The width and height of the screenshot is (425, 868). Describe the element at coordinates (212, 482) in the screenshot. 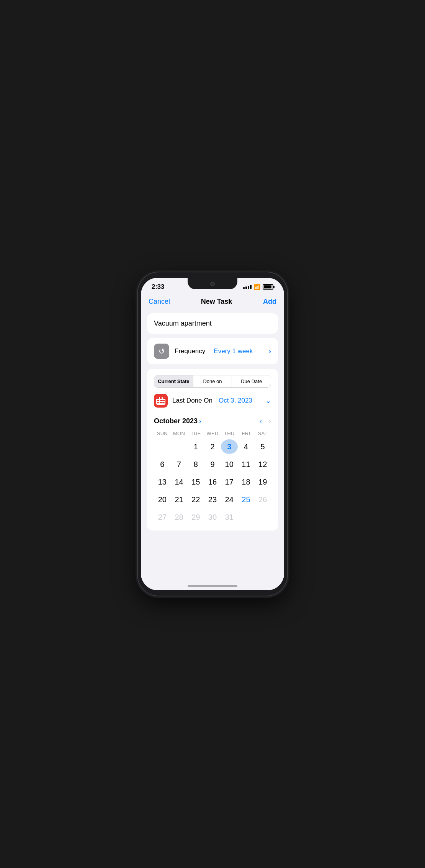

I see `calendar-days: 1234567891011121314151617181920212223242…` at that location.